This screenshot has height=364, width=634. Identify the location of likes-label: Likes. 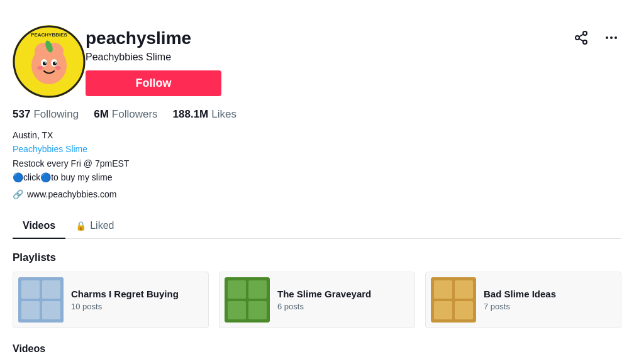
(224, 114).